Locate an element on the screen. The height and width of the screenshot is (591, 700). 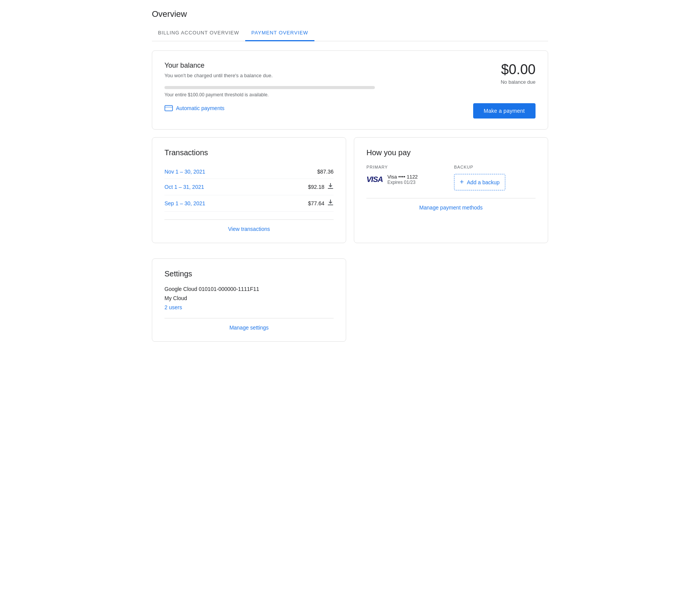
transactions-footer: View transactions is located at coordinates (249, 226).